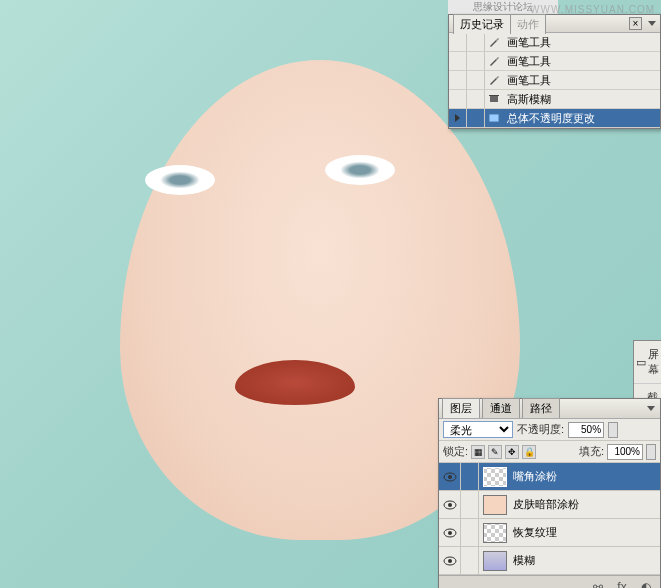  Describe the element at coordinates (295, 382) in the screenshot. I see `portrait-lips` at that location.